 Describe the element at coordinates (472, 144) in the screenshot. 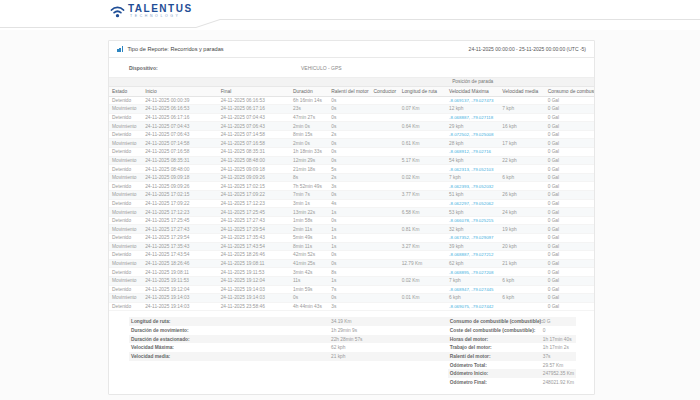

I see `cell-velocidad-máxima: 28 kph` at that location.